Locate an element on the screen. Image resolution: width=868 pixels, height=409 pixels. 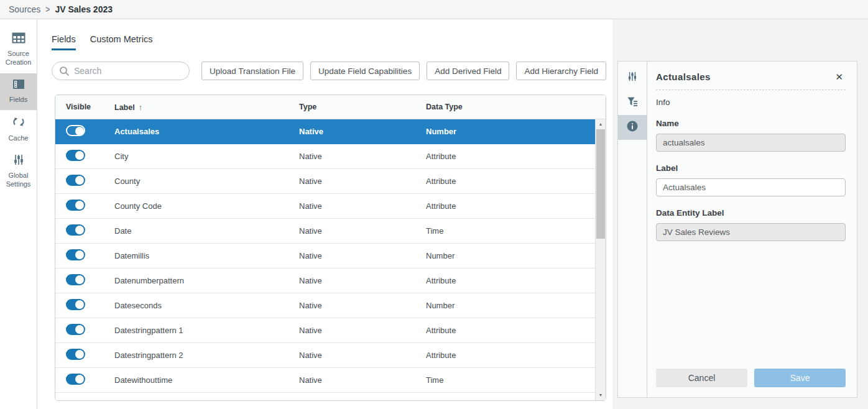
sidebar-item-label: Source Creation is located at coordinates (19, 58).